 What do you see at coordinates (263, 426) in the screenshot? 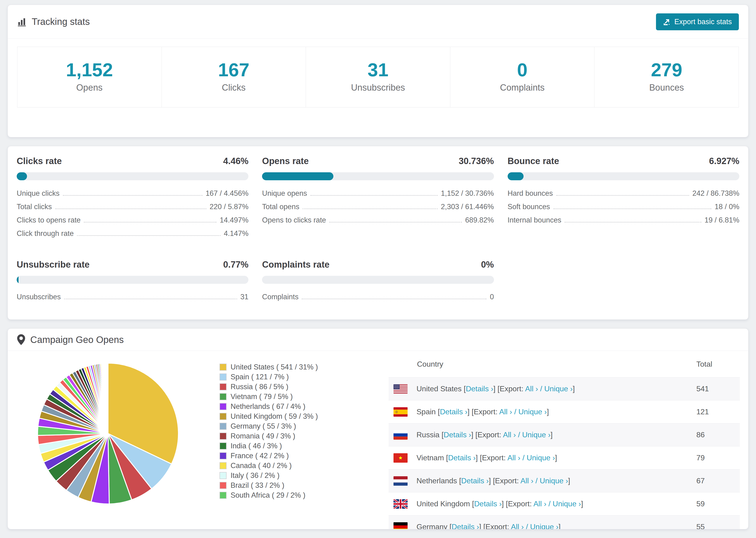
I see `legend-label: Germany ( 55 / 3% )` at bounding box center [263, 426].